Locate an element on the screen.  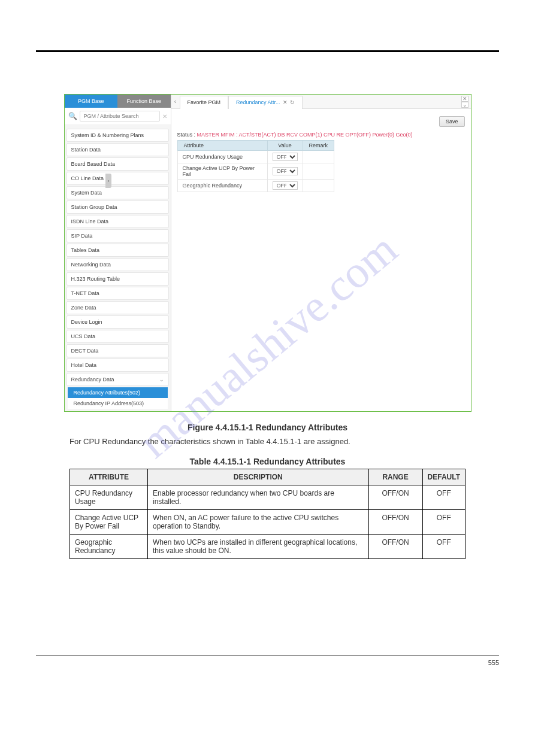
sidebar-nav: System ID & Numbering Plans Station Data… is located at coordinates (117, 268).